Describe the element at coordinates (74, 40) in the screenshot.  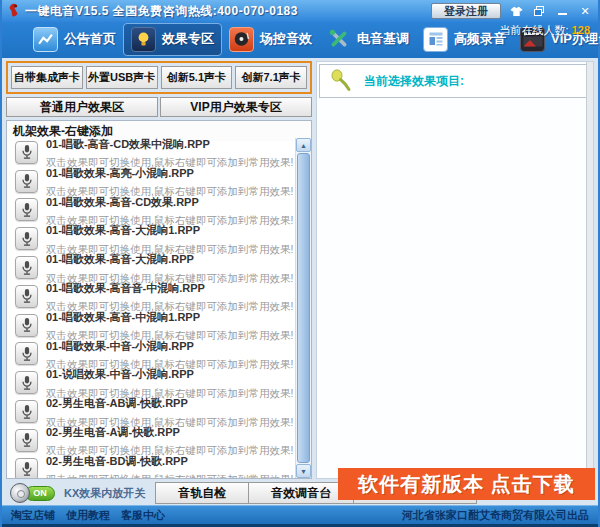
I see `nav-announcements: 公告首页` at that location.